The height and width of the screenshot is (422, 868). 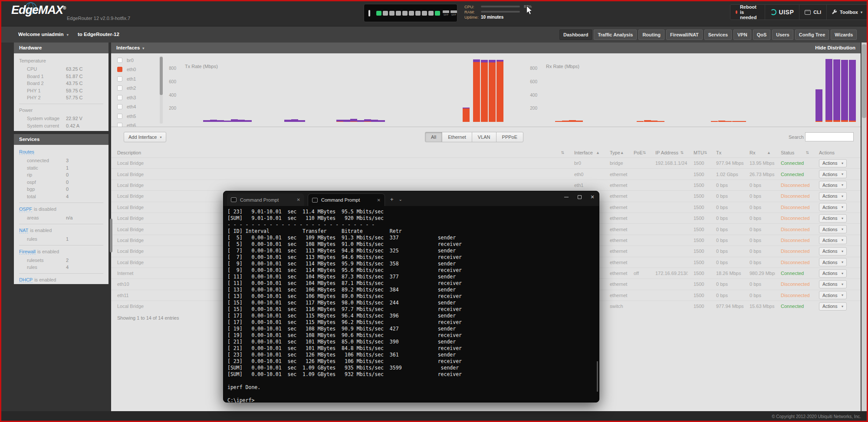 What do you see at coordinates (586, 153) in the screenshot?
I see `column-header-interface: Interface▲` at bounding box center [586, 153].